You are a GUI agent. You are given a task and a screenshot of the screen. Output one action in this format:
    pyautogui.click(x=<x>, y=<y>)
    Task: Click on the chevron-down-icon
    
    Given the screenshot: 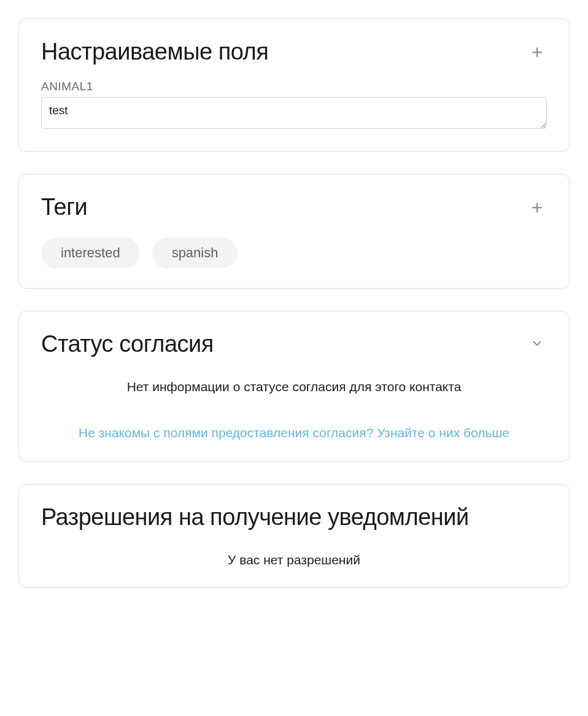 What is the action you would take?
    pyautogui.click(x=537, y=344)
    